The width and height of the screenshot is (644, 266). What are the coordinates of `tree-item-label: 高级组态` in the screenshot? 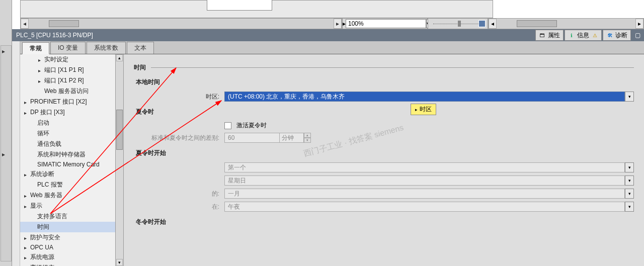 It's located at (42, 264).